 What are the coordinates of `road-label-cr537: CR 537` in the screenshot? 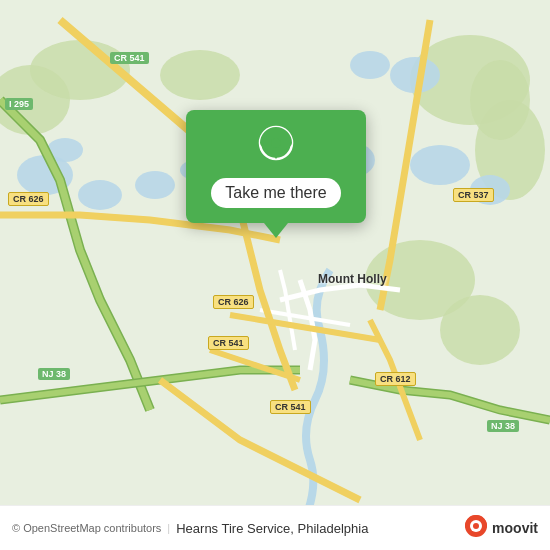 It's located at (474, 195).